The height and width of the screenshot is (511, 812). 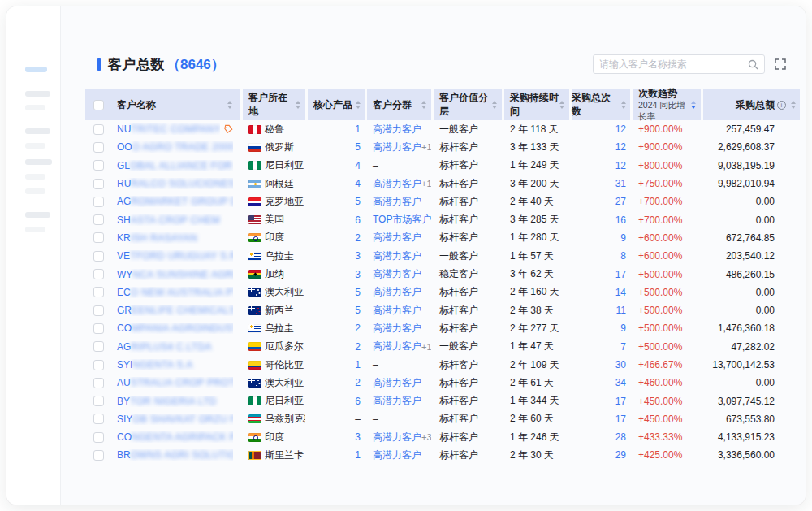 What do you see at coordinates (175, 437) in the screenshot?
I see `customer-name-link: CONGENTA AGRIPACK PRIVATEE ...` at bounding box center [175, 437].